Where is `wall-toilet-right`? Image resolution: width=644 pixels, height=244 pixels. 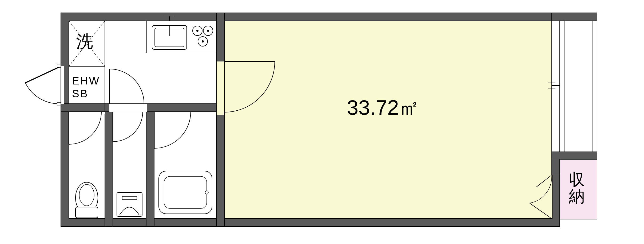
wall-toilet-right is located at coordinates (109, 165).